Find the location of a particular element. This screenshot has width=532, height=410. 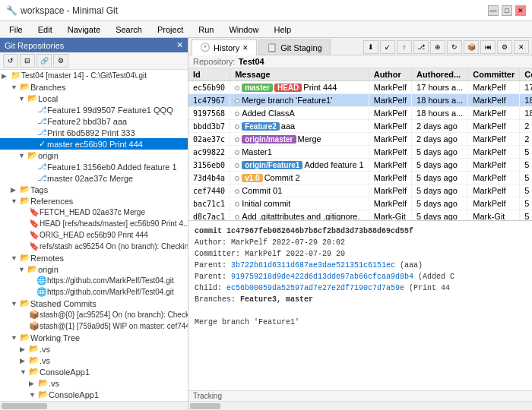

table-row: cef7440Commit 01MarkPelf5 days agoMarkPe… is located at coordinates (360, 191).